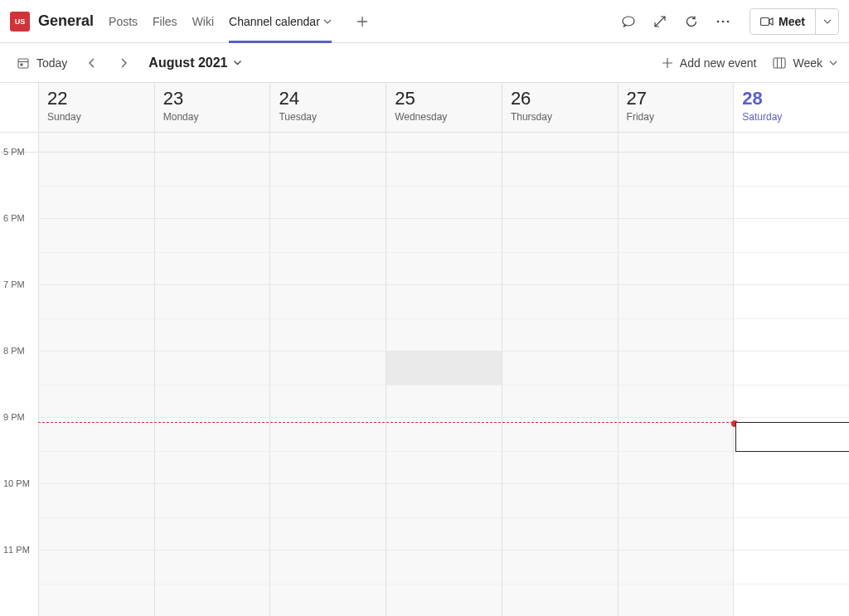 This screenshot has height=616, width=849. What do you see at coordinates (123, 22) in the screenshot?
I see `tab-posts: Posts` at bounding box center [123, 22].